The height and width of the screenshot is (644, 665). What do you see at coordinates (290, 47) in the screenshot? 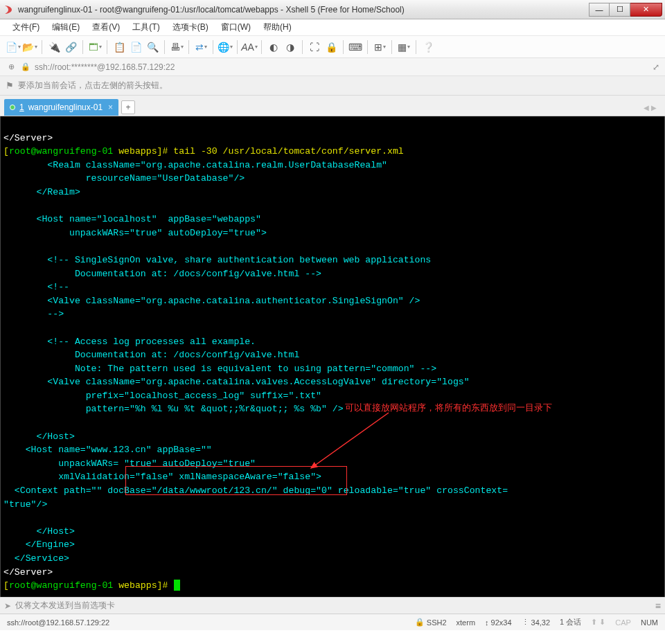
I see `highlight-icon: ◑` at bounding box center [290, 47].